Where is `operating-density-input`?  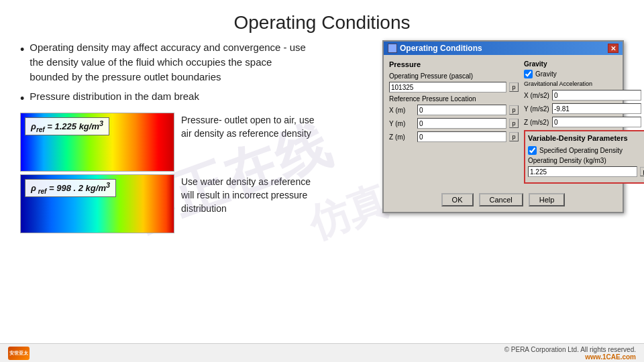 operating-density-input is located at coordinates (582, 172).